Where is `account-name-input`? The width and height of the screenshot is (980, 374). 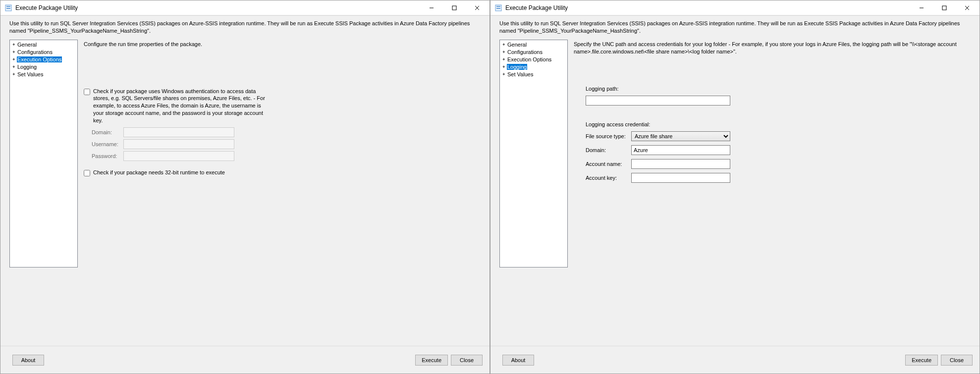 account-name-input is located at coordinates (681, 164).